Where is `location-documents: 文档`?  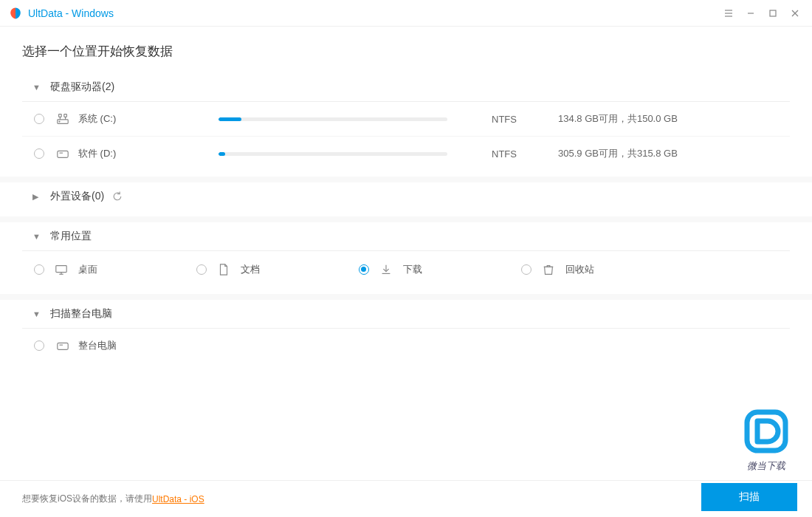 location-documents: 文档 is located at coordinates (278, 270).